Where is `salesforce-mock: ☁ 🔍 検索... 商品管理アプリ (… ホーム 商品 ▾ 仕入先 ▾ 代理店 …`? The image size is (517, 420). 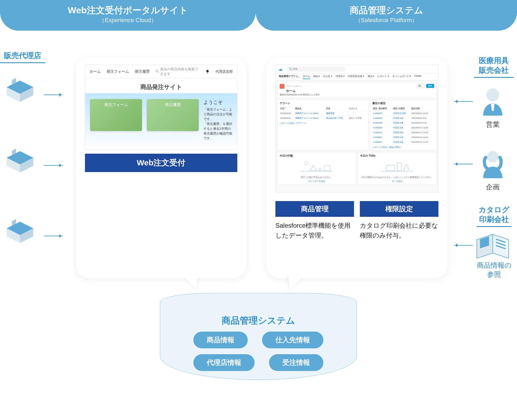
salesforce-mock: ☁ 🔍 検索... 商品管理アプリ (… ホーム 商品 ▾ 仕入先 ▾ 代理店 … is located at coordinates (357, 129).